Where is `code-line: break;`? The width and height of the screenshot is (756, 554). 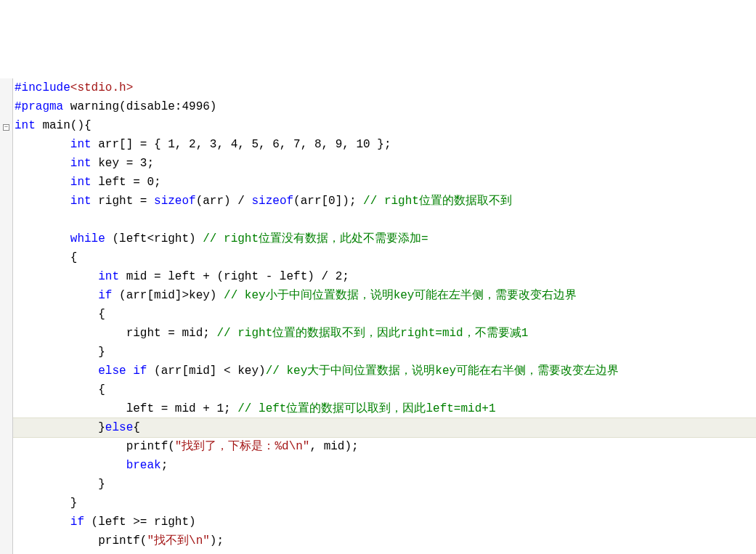 code-line: break; is located at coordinates (378, 465).